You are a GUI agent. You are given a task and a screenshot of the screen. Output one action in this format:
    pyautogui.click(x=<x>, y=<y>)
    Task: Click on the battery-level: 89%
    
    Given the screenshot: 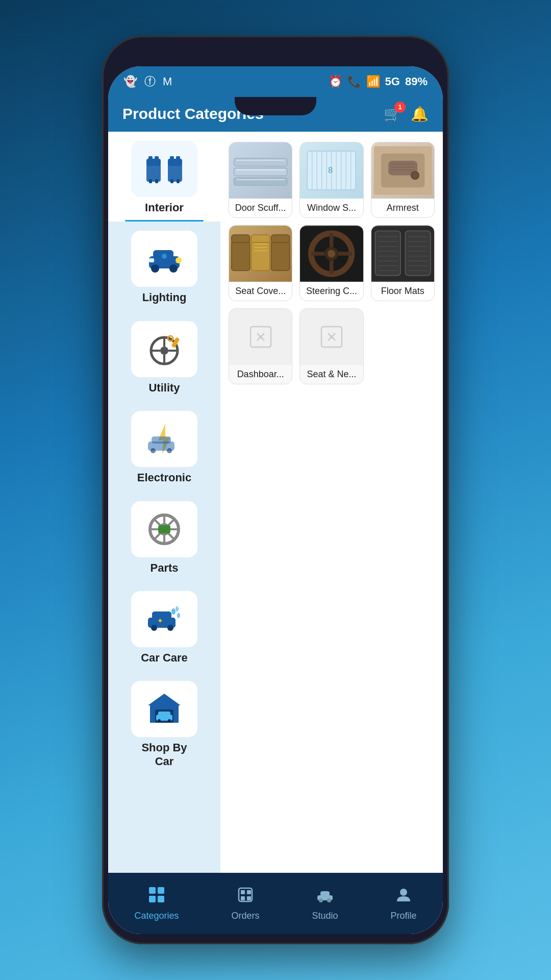 What is the action you would take?
    pyautogui.click(x=416, y=82)
    